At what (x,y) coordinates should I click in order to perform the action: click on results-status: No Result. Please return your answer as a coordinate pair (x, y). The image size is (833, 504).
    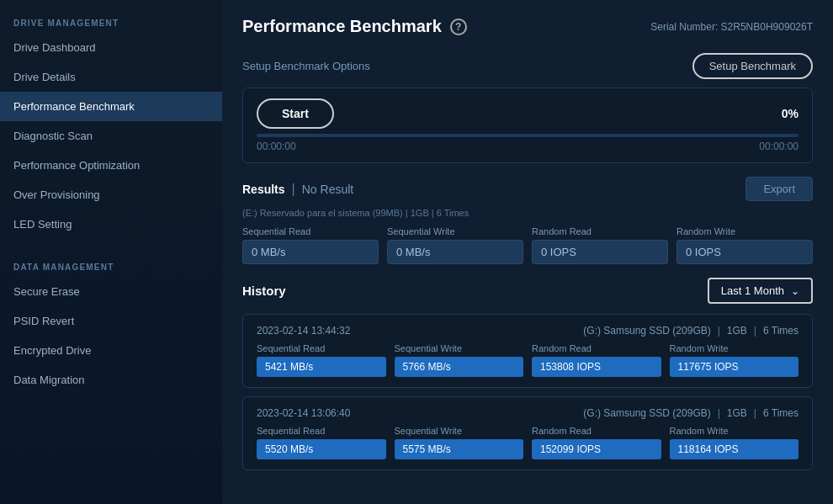
    Looking at the image, I should click on (328, 189).